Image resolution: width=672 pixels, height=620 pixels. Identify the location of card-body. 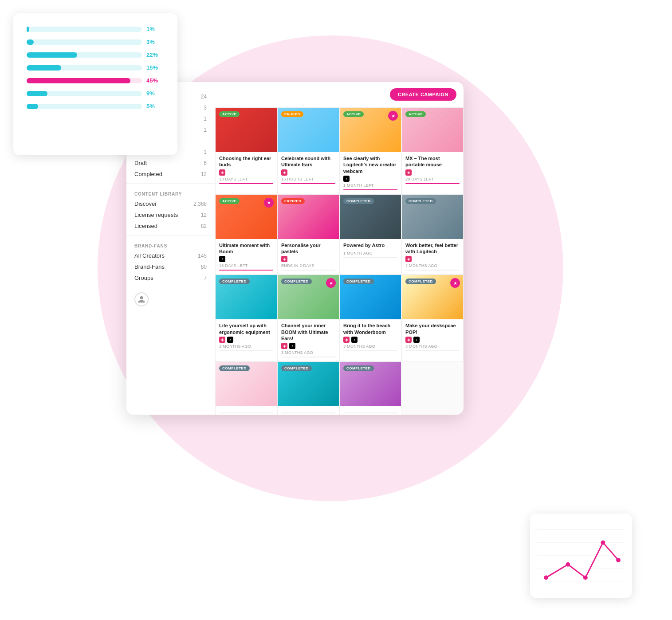
(370, 411).